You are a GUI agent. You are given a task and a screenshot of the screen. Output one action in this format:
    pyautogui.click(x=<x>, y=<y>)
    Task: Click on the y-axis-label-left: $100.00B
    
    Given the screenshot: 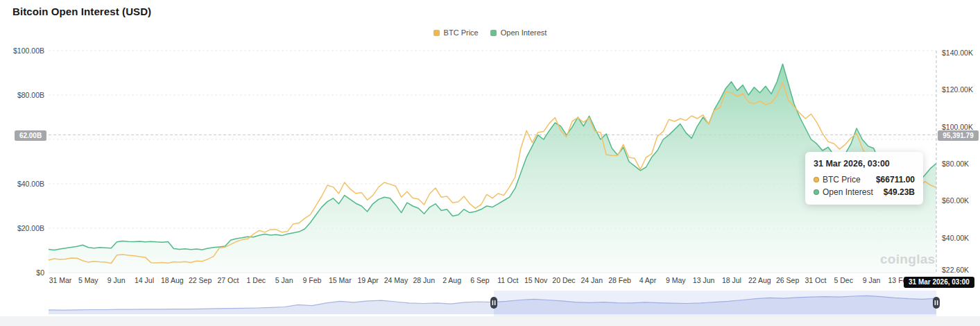 What is the action you would take?
    pyautogui.click(x=22, y=51)
    